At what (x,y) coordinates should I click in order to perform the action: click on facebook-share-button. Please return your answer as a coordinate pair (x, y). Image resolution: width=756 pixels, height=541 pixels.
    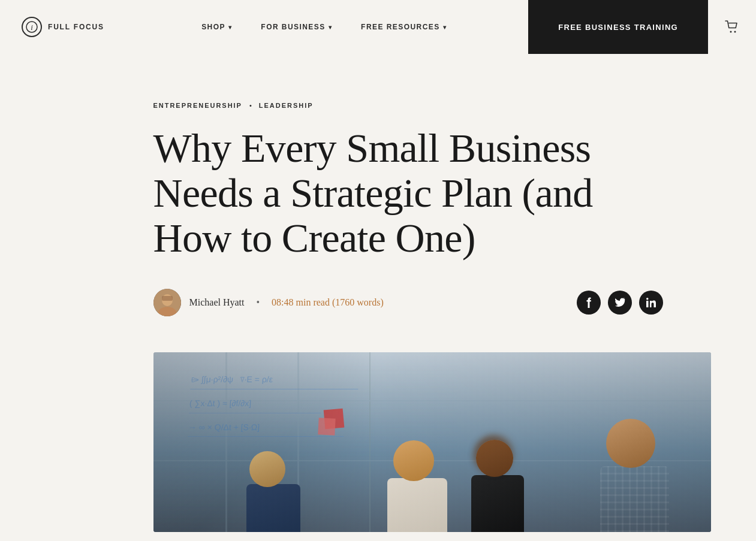
    Looking at the image, I should click on (589, 303).